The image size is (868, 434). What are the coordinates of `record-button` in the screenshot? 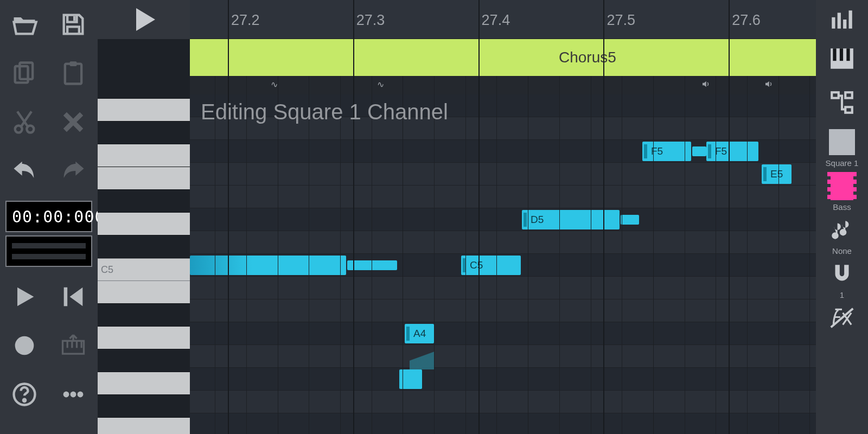 It's located at (24, 346).